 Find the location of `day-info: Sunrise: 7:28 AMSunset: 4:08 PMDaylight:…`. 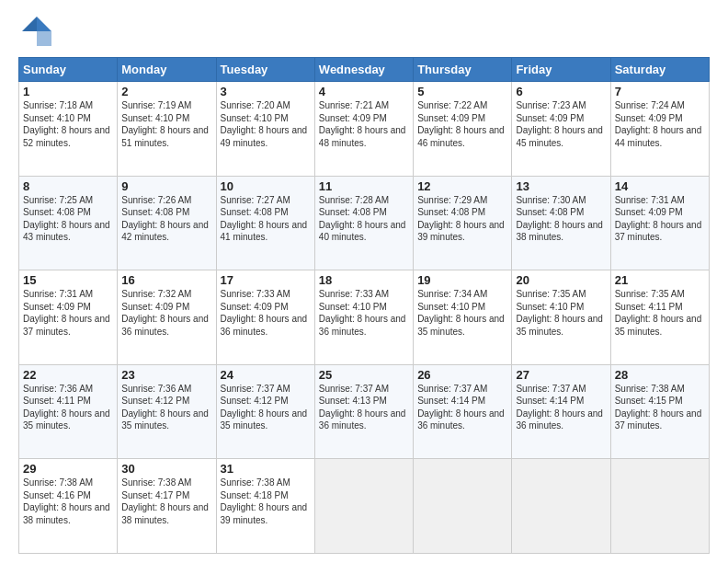

day-info: Sunrise: 7:28 AMSunset: 4:08 PMDaylight:… is located at coordinates (364, 219).